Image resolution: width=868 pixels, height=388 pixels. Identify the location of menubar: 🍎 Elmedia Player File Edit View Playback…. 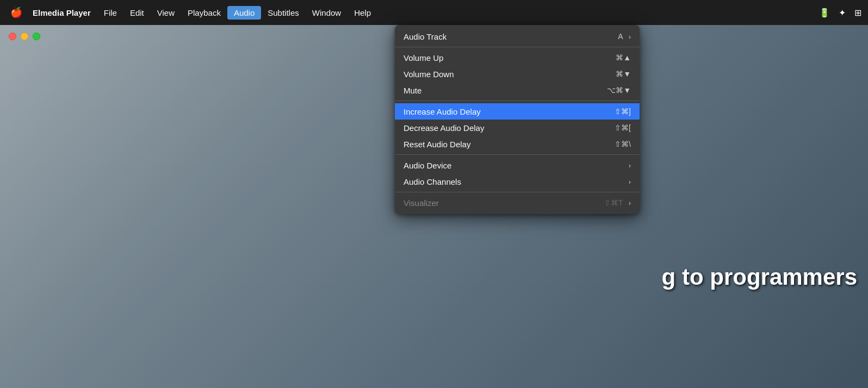
(434, 12).